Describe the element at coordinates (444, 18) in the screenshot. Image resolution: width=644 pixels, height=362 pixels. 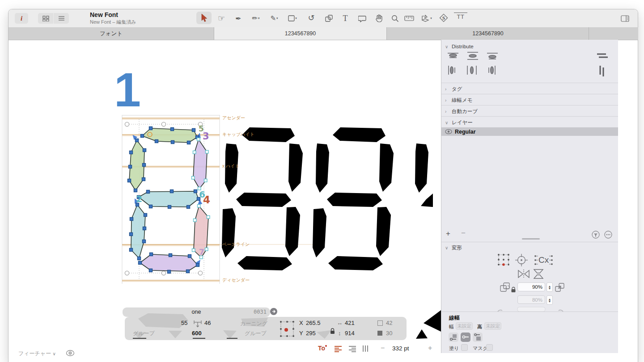
I see `speedpunk-tool: S` at that location.